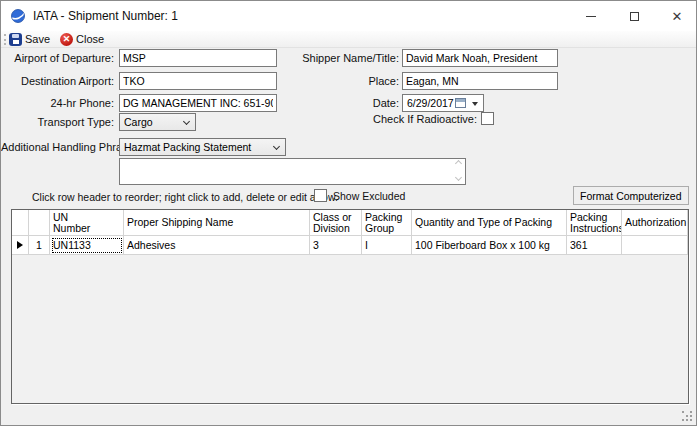  What do you see at coordinates (202, 147) in the screenshot?
I see `additional-handling-select: Hazmat Packing Statement` at bounding box center [202, 147].